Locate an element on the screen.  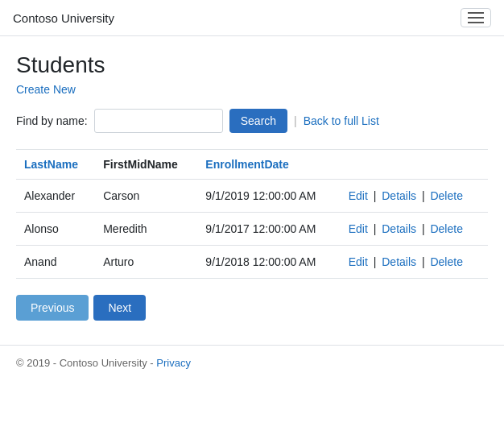
footer: © 2019 - Contoso University - Privacy is located at coordinates (252, 362).